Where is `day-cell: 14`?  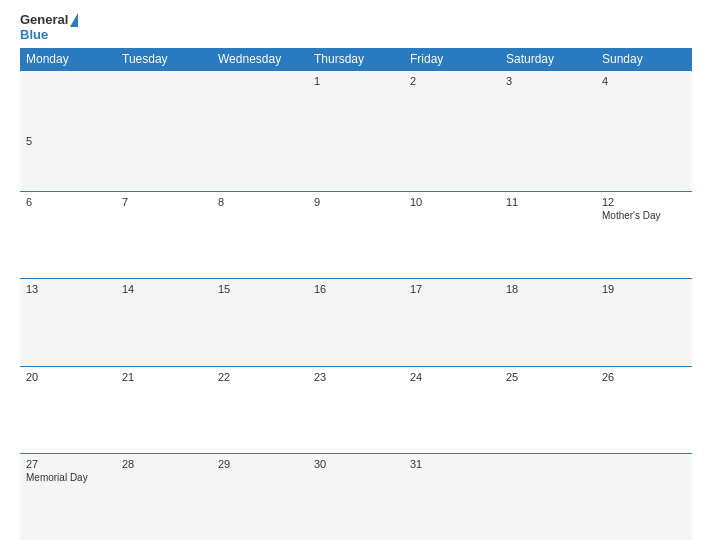 day-cell: 14 is located at coordinates (164, 322).